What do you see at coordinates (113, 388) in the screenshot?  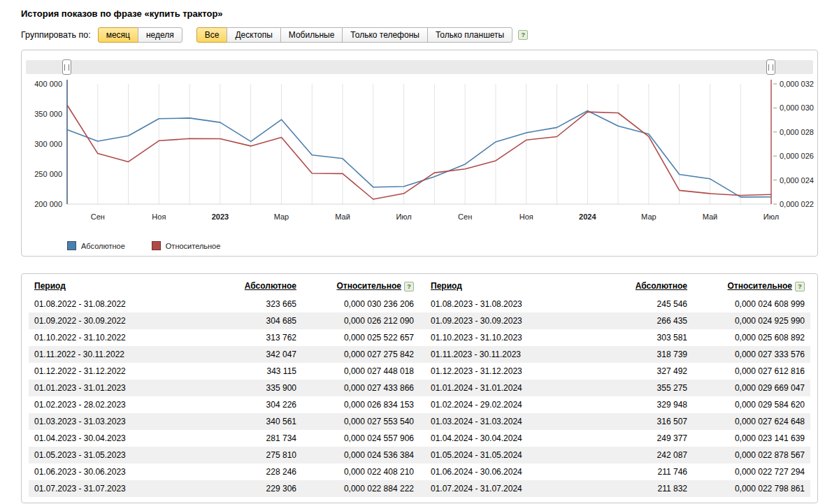 I see `period-cell: 01.01.2023 - 31.01.2023` at bounding box center [113, 388].